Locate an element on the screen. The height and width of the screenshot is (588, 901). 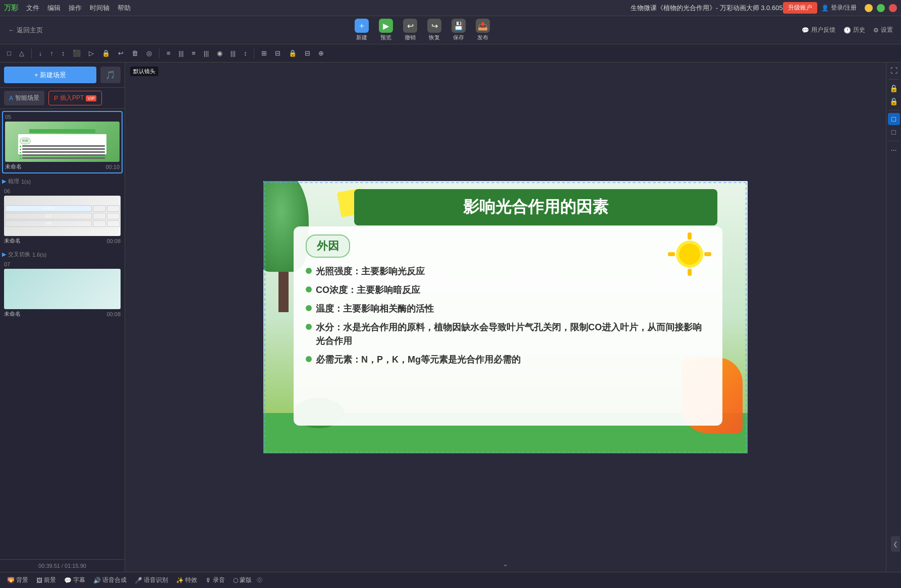
sun-ray-left is located at coordinates (671, 254).